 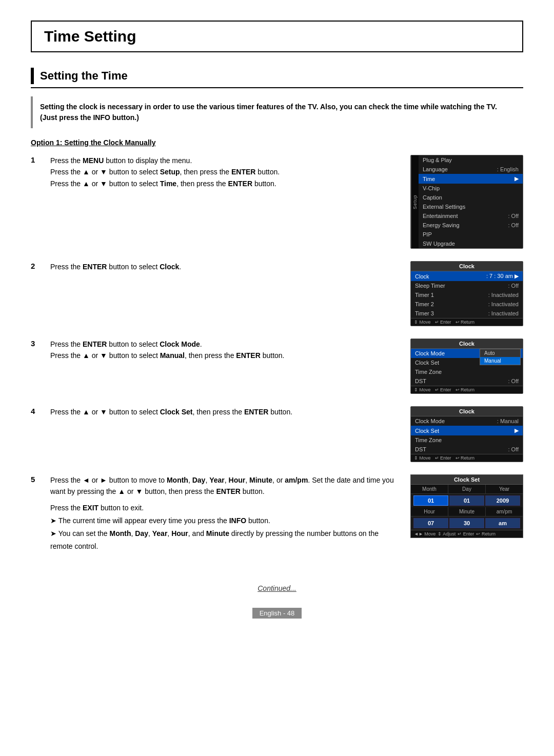 What do you see at coordinates (471, 216) in the screenshot?
I see `menu-entertainment: Entertainment: Off` at bounding box center [471, 216].